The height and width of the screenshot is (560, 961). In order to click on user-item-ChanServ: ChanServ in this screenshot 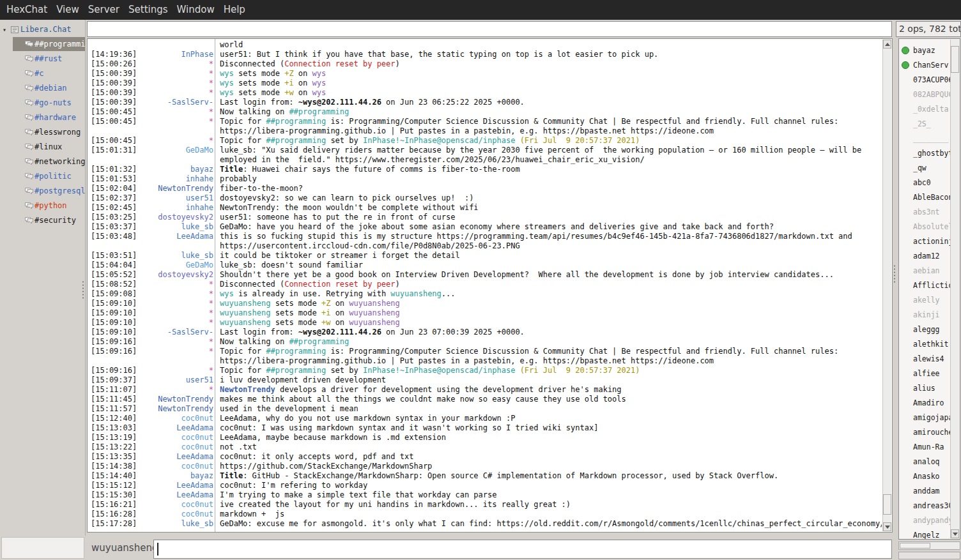, I will do `click(925, 65)`.